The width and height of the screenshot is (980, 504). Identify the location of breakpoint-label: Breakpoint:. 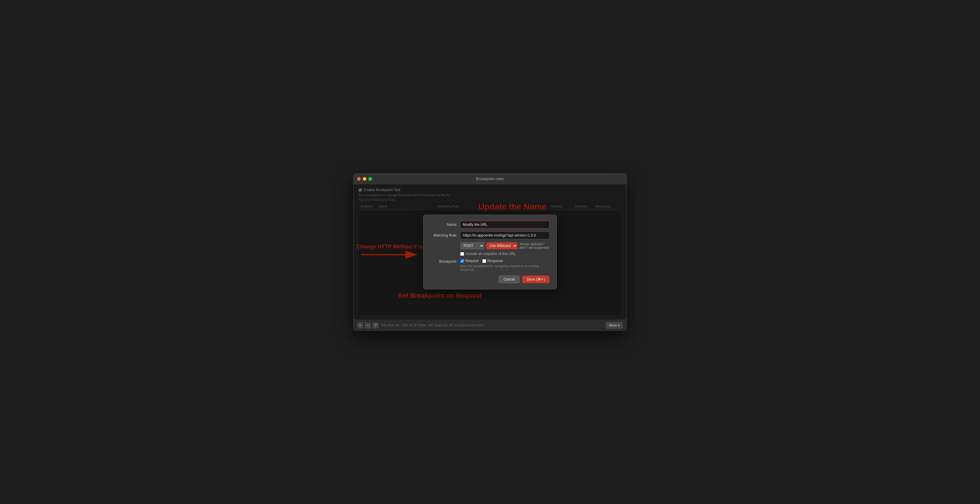
(445, 261).